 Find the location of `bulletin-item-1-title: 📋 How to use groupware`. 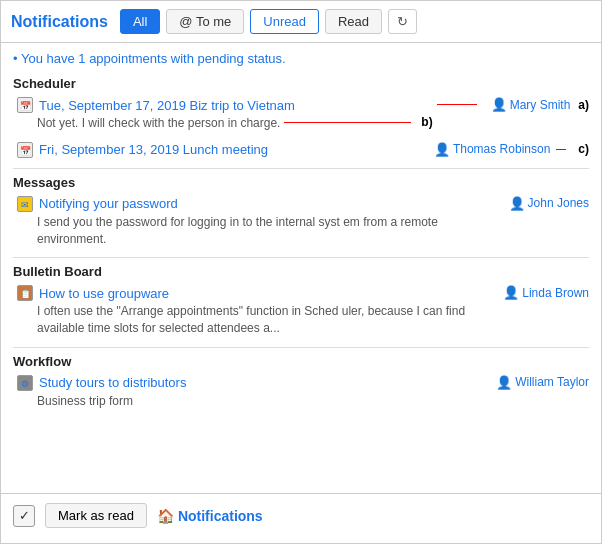

bulletin-item-1-title: 📋 How to use groupware is located at coordinates (256, 293).